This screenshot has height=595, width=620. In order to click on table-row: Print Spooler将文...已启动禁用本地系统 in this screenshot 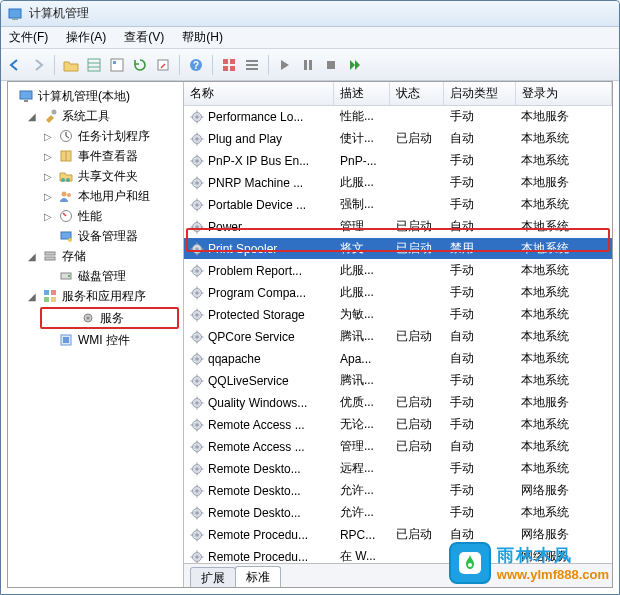, I will do `click(398, 249)`.